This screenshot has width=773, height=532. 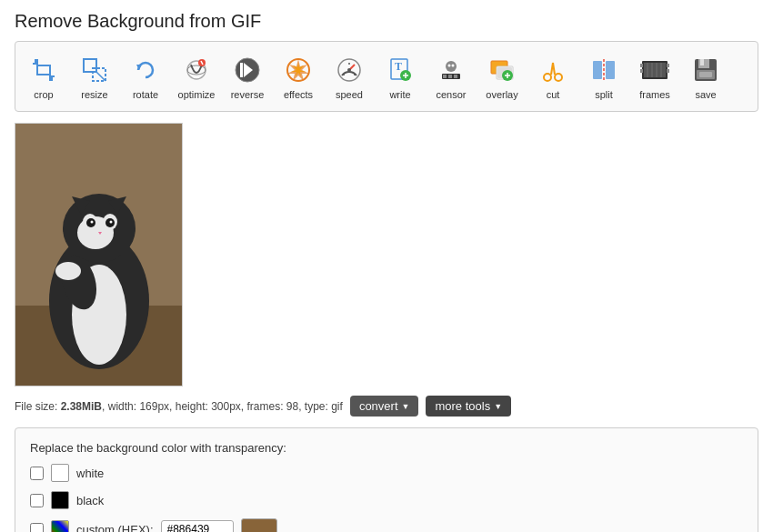 What do you see at coordinates (197, 526) in the screenshot?
I see `hex-input` at bounding box center [197, 526].